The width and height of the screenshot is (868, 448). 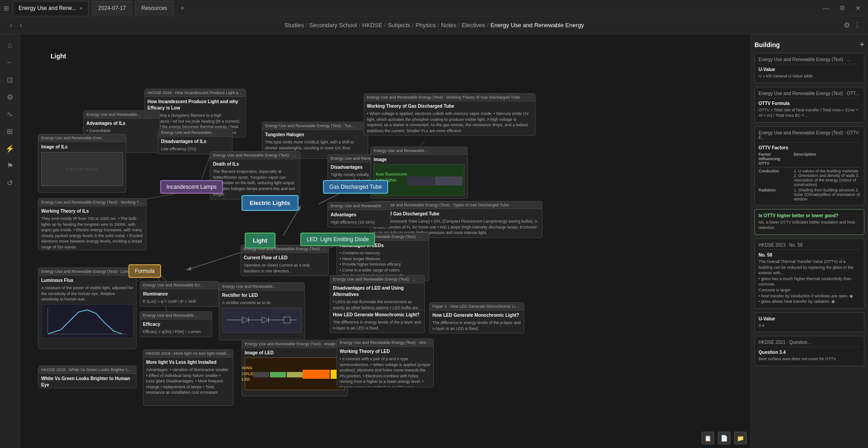 What do you see at coordinates (810, 351) in the screenshot?
I see `hkdse2021-card: HKDSE 2021 · Question... Question 3.4 Be…` at bounding box center [810, 351].